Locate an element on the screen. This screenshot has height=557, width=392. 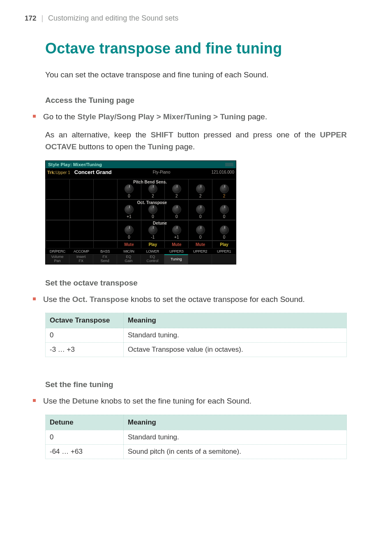
track-label: UPPER1 is located at coordinates (224, 251).